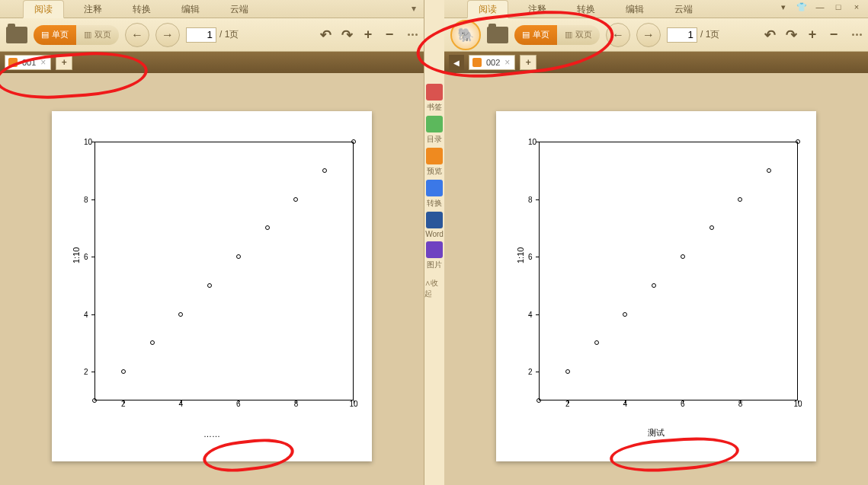 This screenshot has width=868, height=485. I want to click on sidebar-item-书签: 书签, so click(434, 98).